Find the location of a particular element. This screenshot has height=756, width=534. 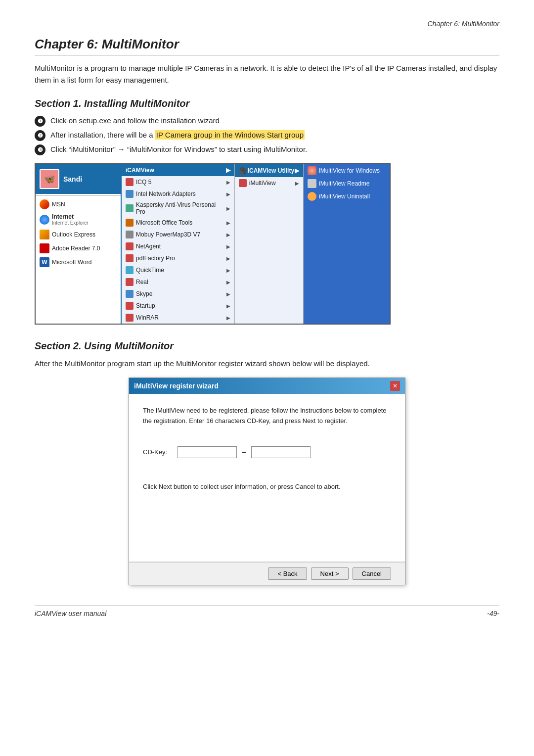

ie-icon is located at coordinates (44, 220).